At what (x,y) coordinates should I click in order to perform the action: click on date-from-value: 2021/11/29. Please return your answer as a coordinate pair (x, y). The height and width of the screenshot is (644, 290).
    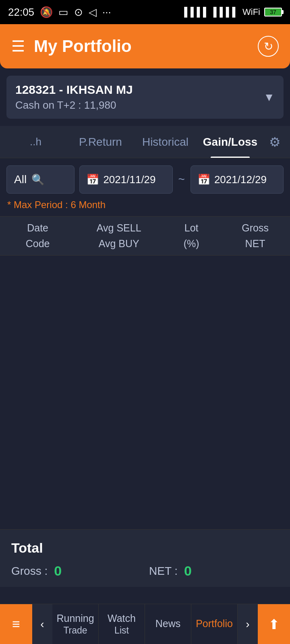
    Looking at the image, I should click on (129, 180).